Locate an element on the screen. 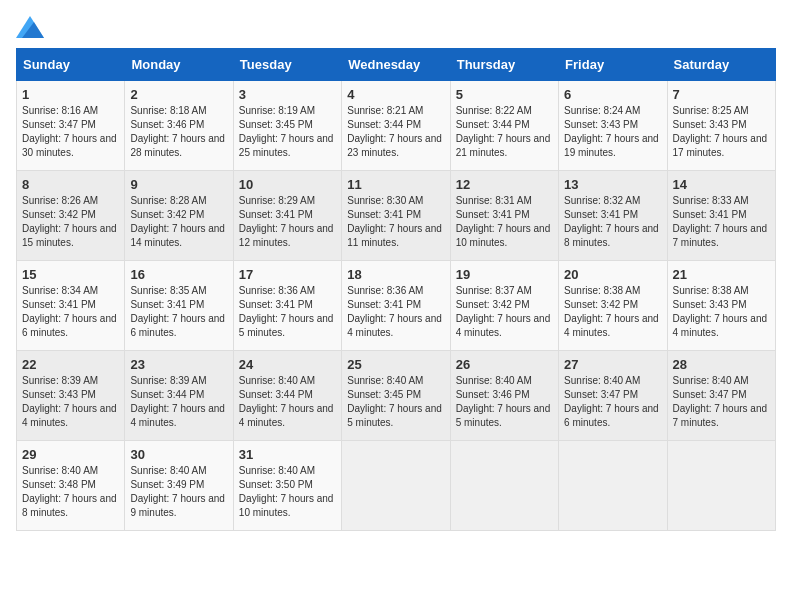  calendar-cell: 26 Sunrise: 8:40 AM Sunset: 3:46 PM Dayl… is located at coordinates (504, 396).